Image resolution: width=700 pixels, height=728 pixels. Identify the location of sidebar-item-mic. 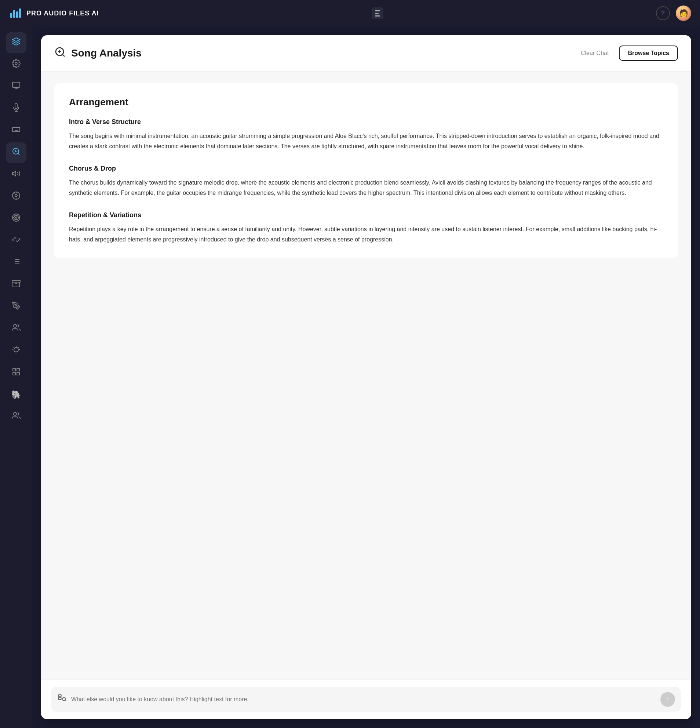
(16, 108).